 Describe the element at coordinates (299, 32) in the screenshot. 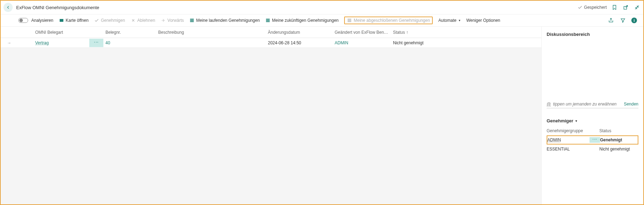

I see `col-change-date: Änderungsdatum` at that location.